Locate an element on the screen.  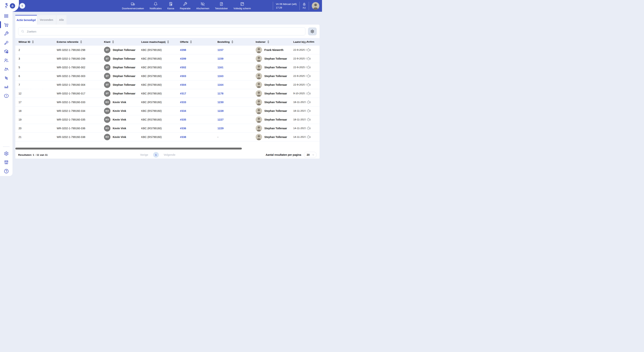
bestelling-link: - is located at coordinates (218, 137).